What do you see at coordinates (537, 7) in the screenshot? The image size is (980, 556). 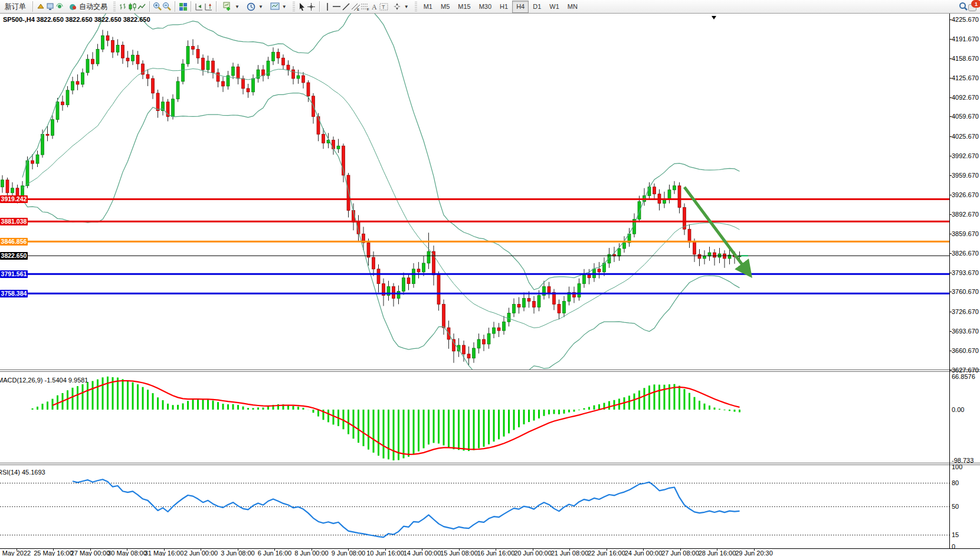 I see `timeframe-d1: D1` at bounding box center [537, 7].